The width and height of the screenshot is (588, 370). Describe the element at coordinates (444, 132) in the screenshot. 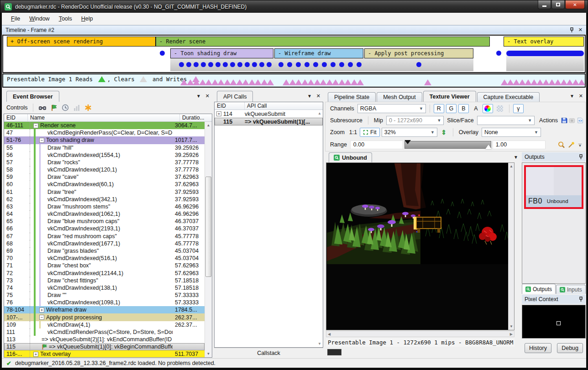

I see `flip-y-icon: ⇕` at that location.